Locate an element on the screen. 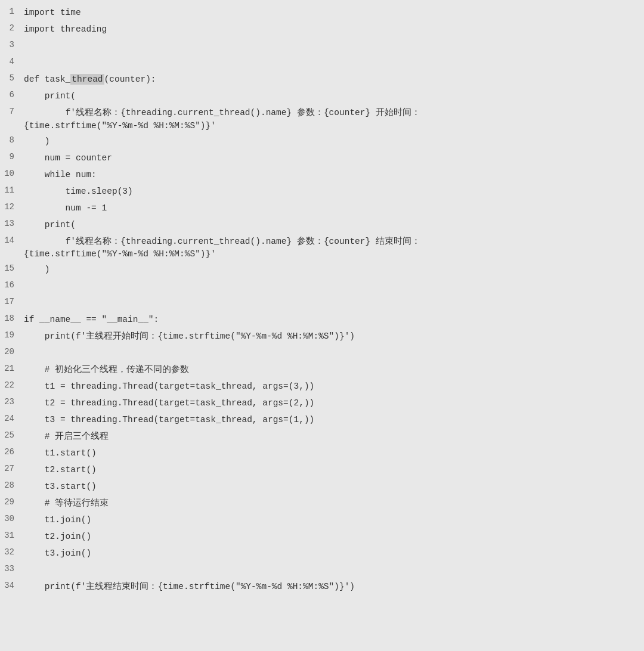 The height and width of the screenshot is (651, 644). line-number: 32 is located at coordinates (12, 551).